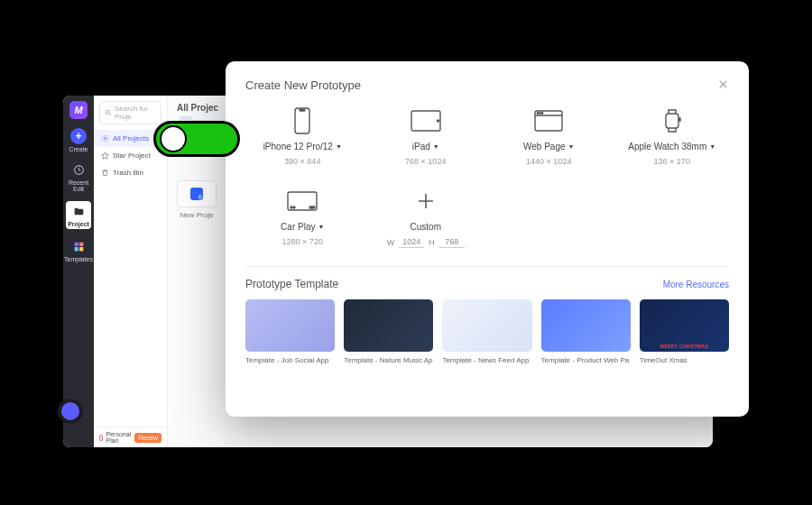 This screenshot has height=505, width=812. I want to click on toggle-knob, so click(173, 139).